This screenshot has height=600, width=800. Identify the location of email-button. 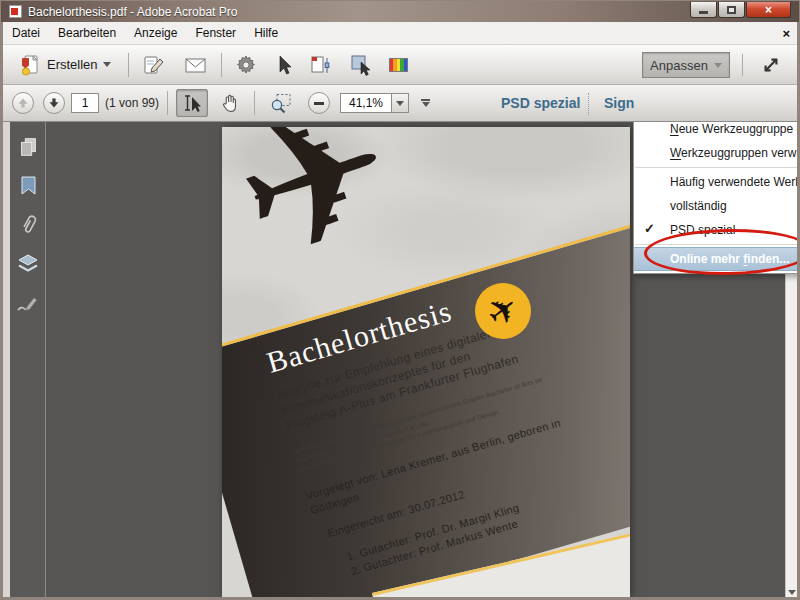
(196, 65).